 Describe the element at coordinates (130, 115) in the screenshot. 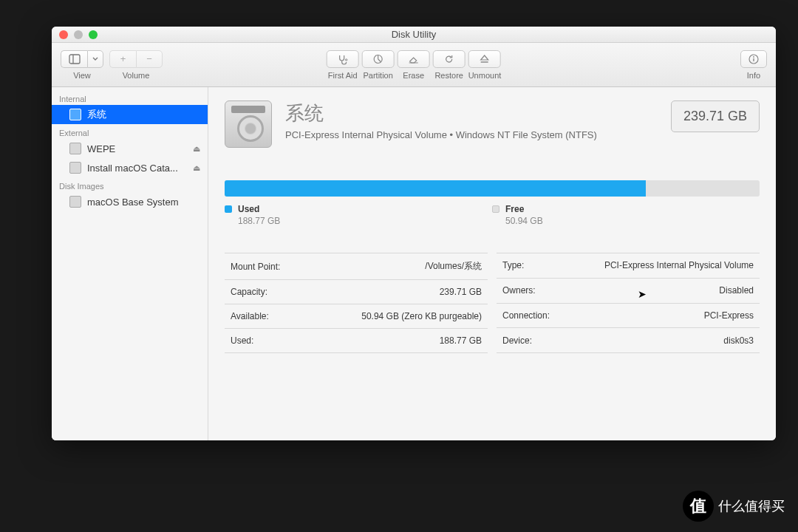

I see `sidebar-item-internal-0: 系统` at that location.